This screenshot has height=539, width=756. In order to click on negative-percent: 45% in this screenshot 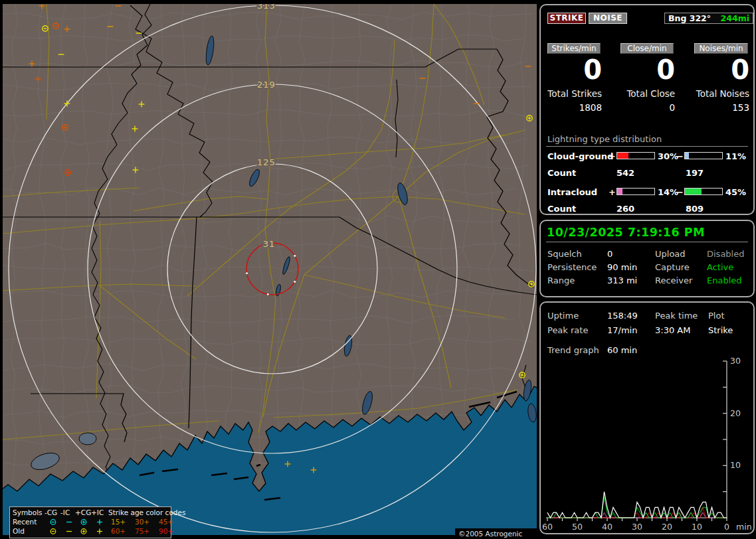, I will do `click(736, 193)`.